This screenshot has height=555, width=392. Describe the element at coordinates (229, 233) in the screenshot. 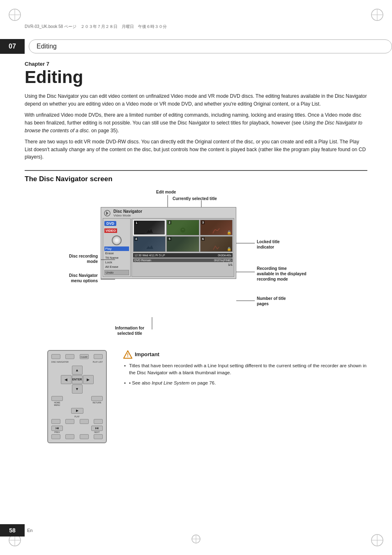

I see `lock-icon-3: 🔒` at that location.